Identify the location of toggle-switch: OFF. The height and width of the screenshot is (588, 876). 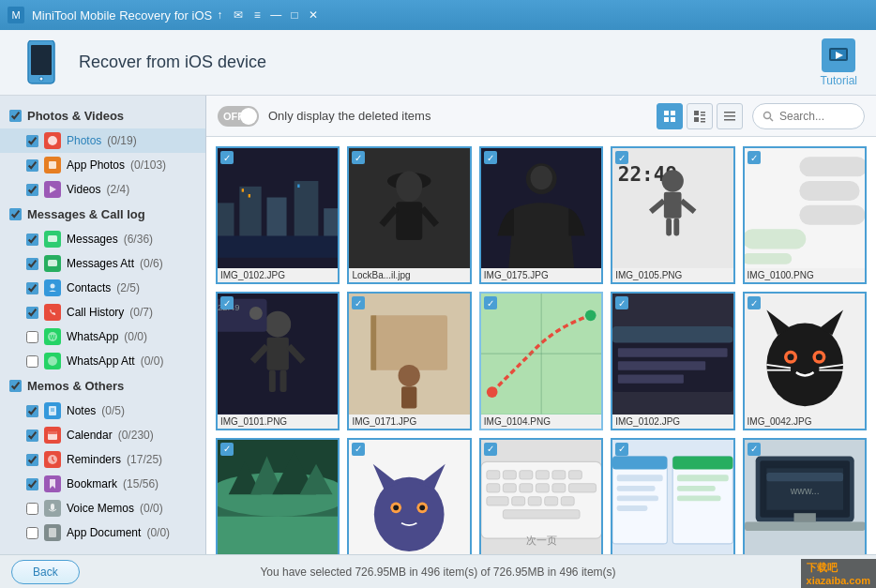
(238, 116).